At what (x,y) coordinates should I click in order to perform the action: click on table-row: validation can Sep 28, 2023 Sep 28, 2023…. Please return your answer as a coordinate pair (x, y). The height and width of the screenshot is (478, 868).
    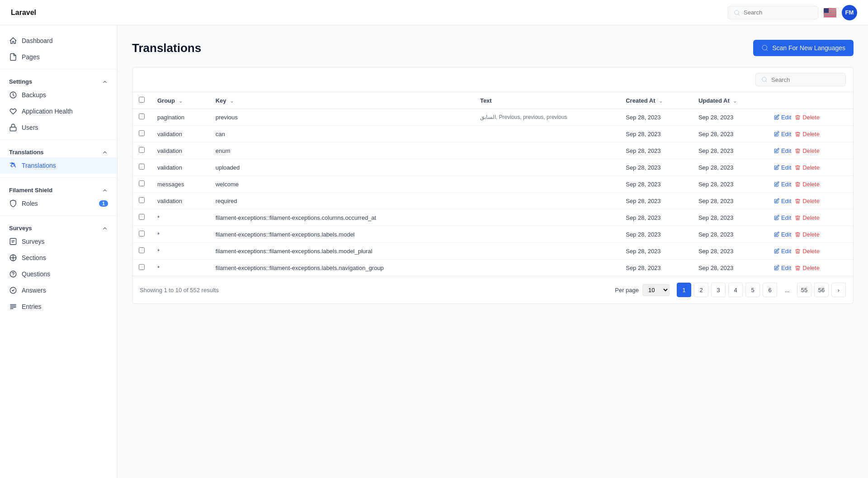
    Looking at the image, I should click on (493, 134).